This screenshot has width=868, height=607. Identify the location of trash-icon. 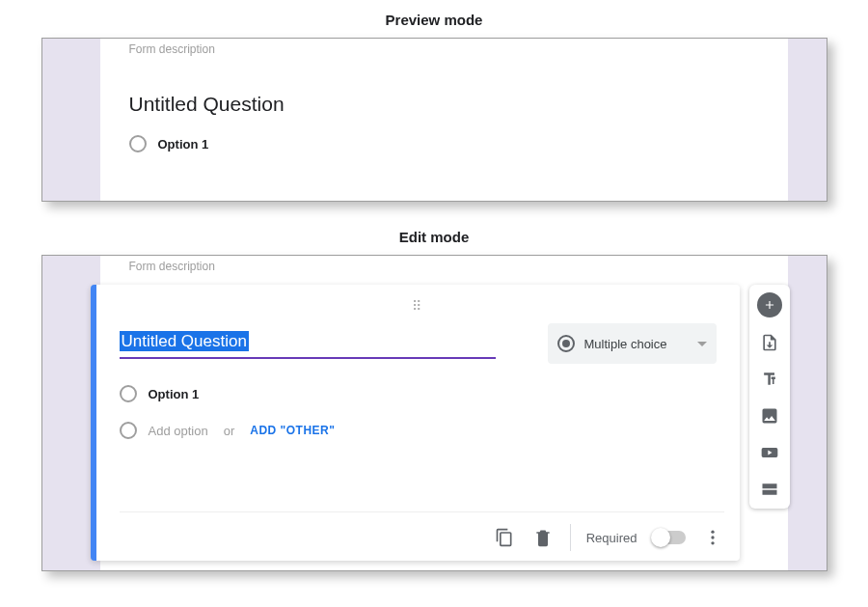
(543, 538).